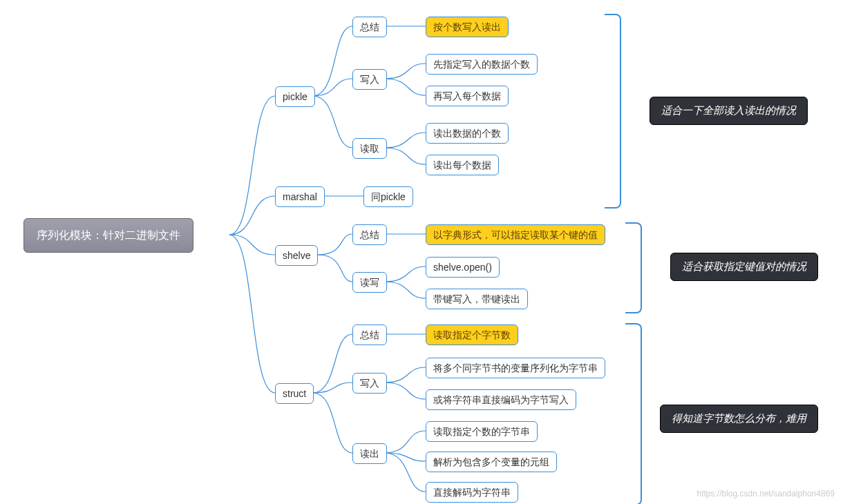  What do you see at coordinates (491, 462) in the screenshot?
I see `struct-read-child-1: 解析为包含多个变量的元组` at bounding box center [491, 462].